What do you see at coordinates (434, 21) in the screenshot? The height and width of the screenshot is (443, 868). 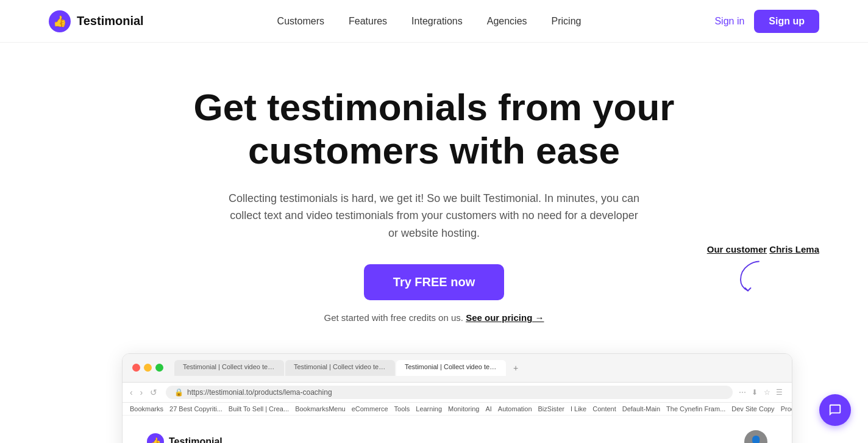 I see `main-nav: 👍 Testimonial Customers Features Integra…` at bounding box center [434, 21].